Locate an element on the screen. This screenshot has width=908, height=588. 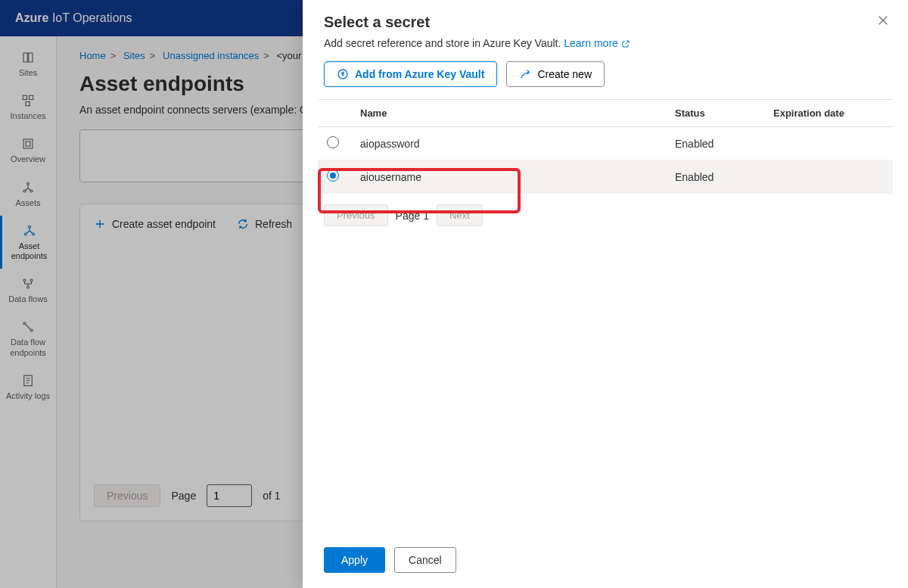
learn-more-link: Learn more is located at coordinates (596, 43).